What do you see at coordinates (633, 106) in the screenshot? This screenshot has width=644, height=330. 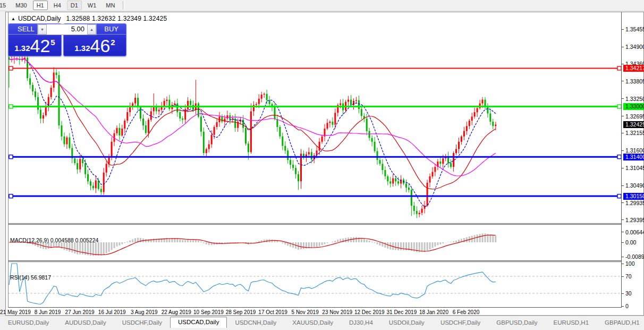 I see `hline-price-badge: 1.33000` at bounding box center [633, 106].